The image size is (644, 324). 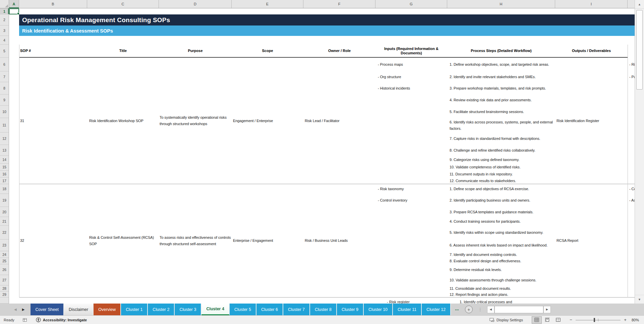 What do you see at coordinates (324, 309) in the screenshot?
I see `sheet-tab-cluster-8: Cluster 8` at bounding box center [324, 309].